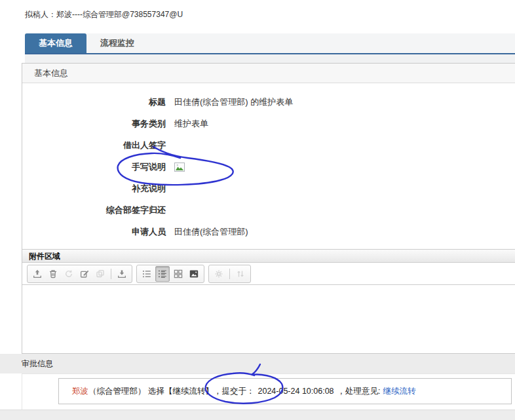  I want to click on approval-timestamp: 2024-05-24 10:06:08, so click(296, 391).